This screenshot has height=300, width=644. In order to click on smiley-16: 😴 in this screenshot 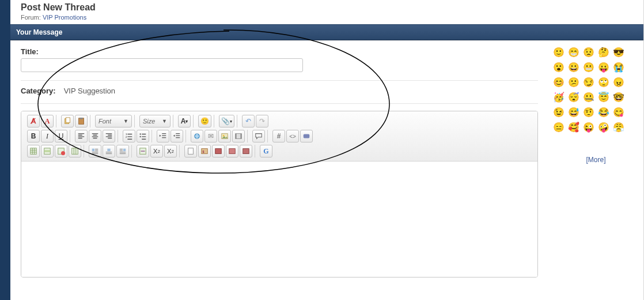, I will do `click(574, 97)`.